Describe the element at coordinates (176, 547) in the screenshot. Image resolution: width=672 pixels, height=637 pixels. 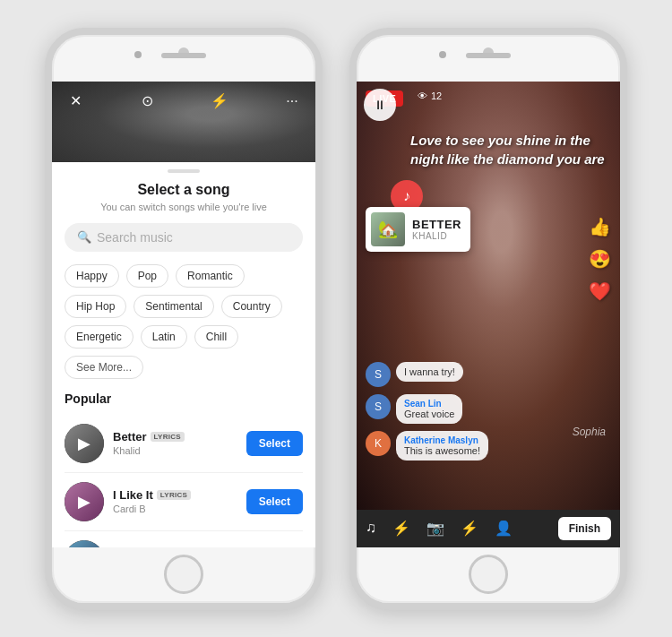
I see `song-name-thunder: Thunder` at that location.